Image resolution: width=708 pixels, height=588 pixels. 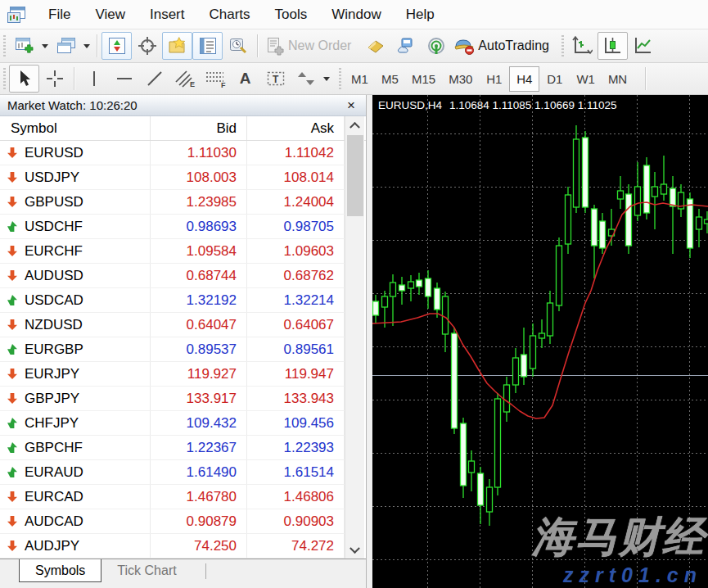 What do you see at coordinates (633, 575) in the screenshot?
I see `watermark-url: zzrt01.cn` at bounding box center [633, 575].